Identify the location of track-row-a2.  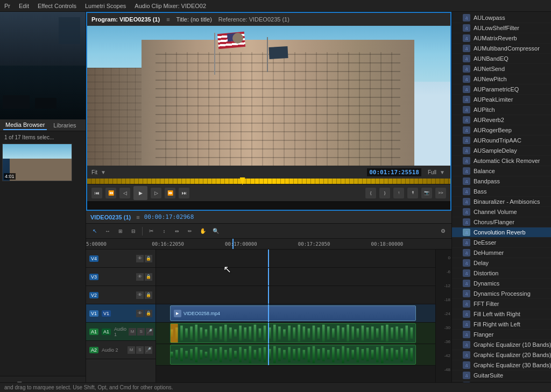
(296, 355).